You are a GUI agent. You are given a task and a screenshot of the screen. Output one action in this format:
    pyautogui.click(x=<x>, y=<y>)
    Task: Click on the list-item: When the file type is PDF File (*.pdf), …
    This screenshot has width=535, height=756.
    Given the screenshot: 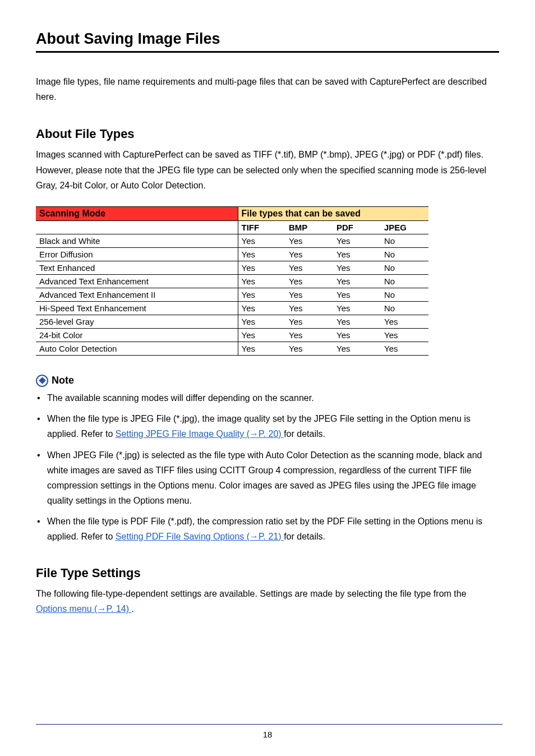 What is the action you would take?
    pyautogui.click(x=268, y=529)
    